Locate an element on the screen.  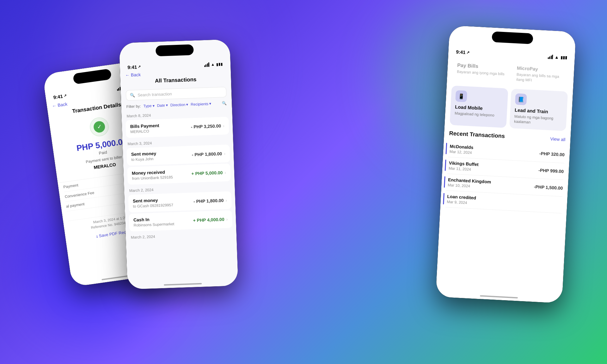
time-right: 9:41 ↗ is located at coordinates (463, 52).